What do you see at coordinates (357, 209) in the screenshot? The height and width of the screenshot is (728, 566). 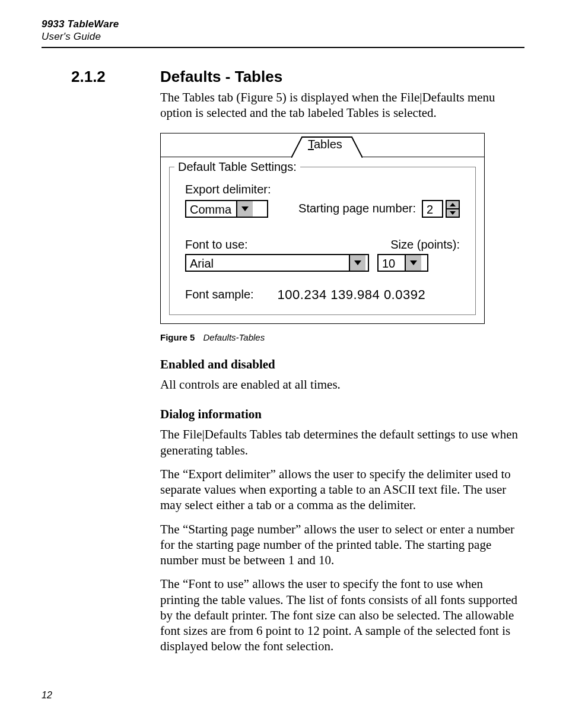 I see `starting-page-label: Starting page number:` at bounding box center [357, 209].